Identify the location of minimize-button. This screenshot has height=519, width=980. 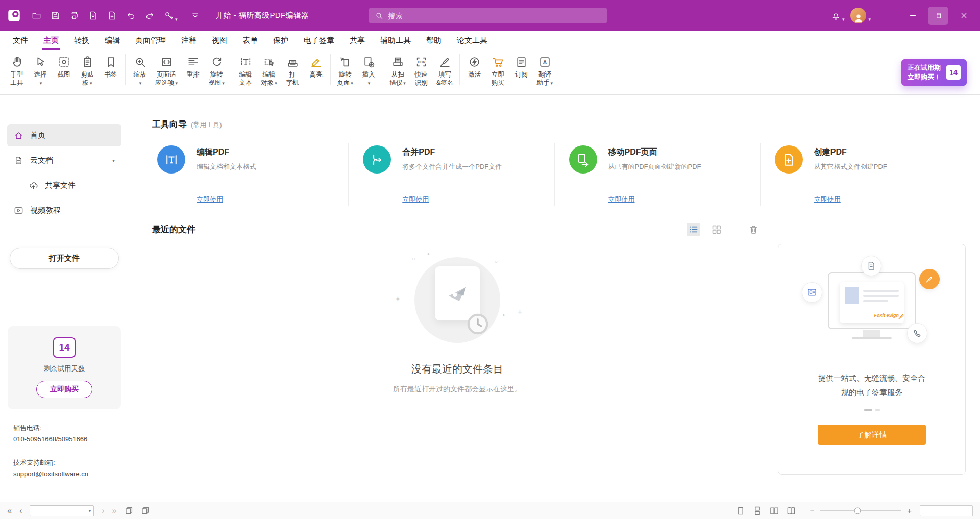
(913, 16).